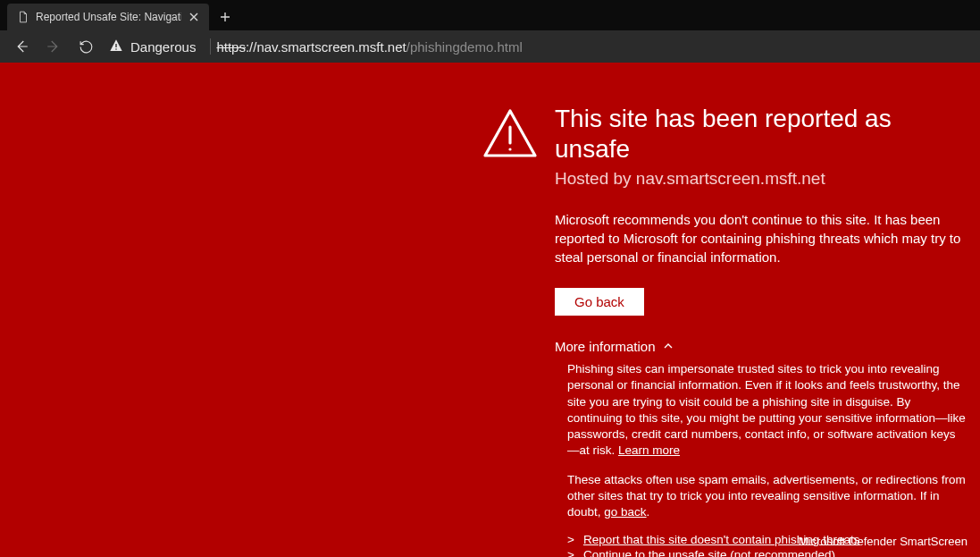  I want to click on close-tab-icon, so click(193, 17).